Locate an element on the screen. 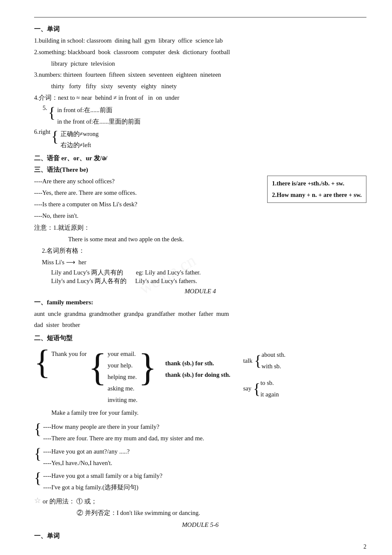 Image resolution: width=392 pixels, height=555 pixels. say-label: say is located at coordinates (247, 389).